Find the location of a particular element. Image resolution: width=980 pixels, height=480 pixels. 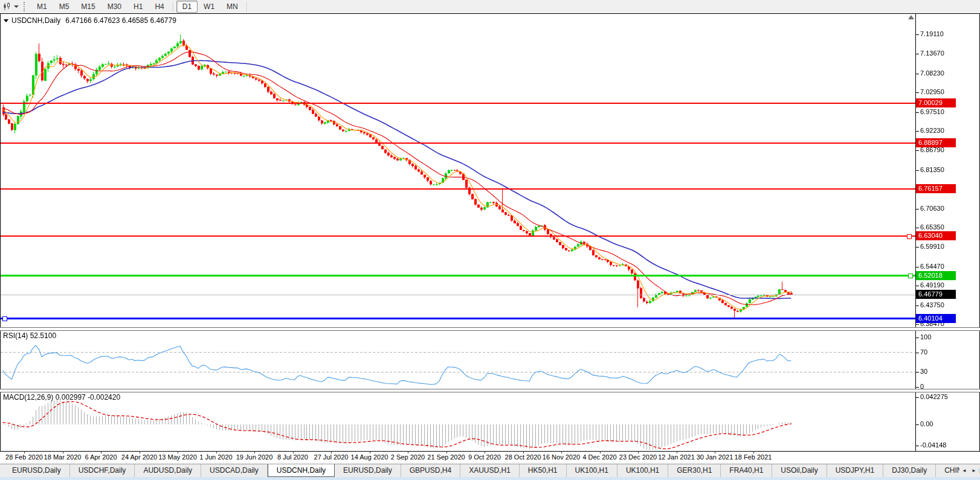

chart-tab-usdcnh-daily: USDCNH,Daily is located at coordinates (301, 470).